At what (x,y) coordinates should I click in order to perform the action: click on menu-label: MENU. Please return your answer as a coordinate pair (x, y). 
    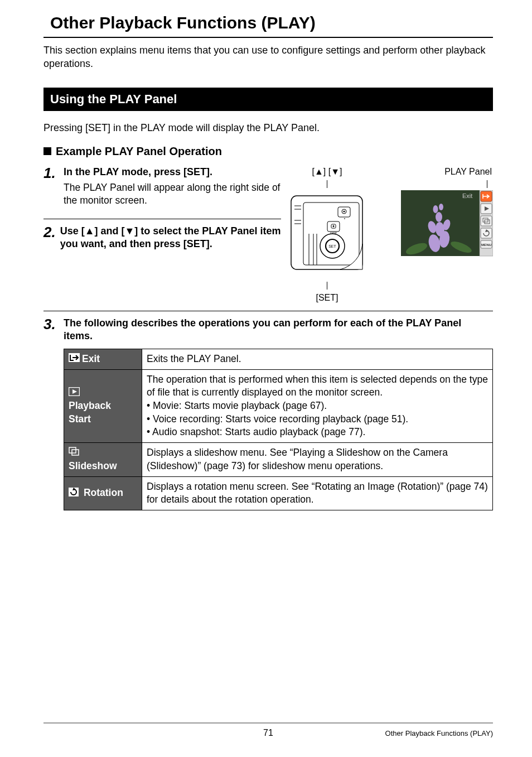
    Looking at the image, I should click on (486, 244).